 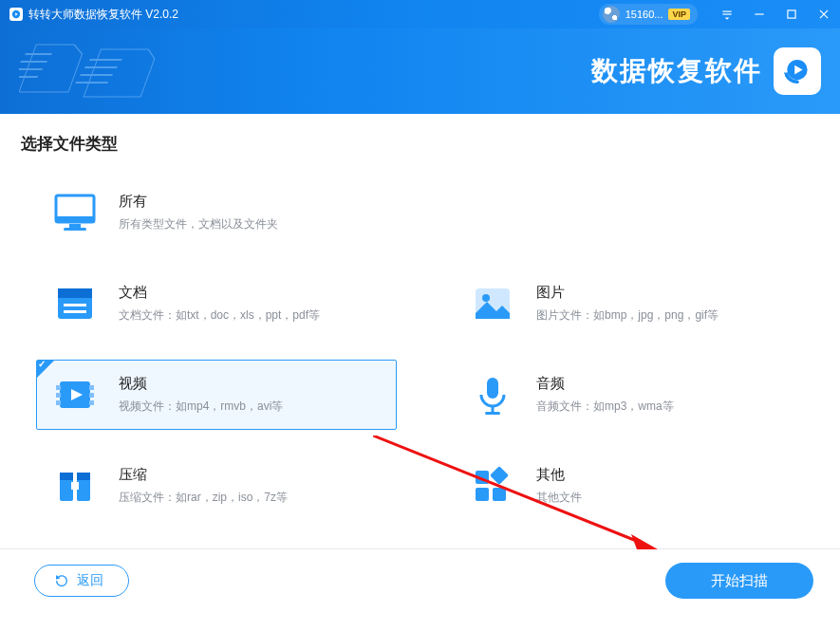 I want to click on start-scan-button: 开始扫描, so click(x=739, y=581).